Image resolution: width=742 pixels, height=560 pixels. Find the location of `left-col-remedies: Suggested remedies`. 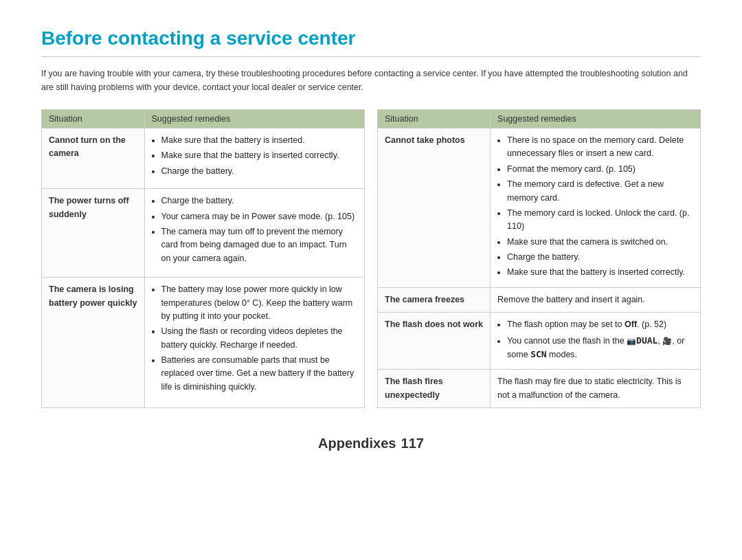

left-col-remedies: Suggested remedies is located at coordinates (254, 120).